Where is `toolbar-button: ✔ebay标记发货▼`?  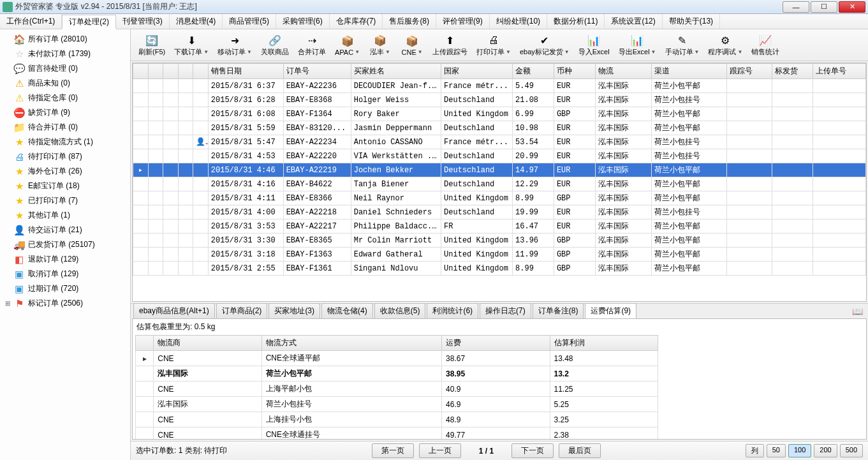
toolbar-button: ✔ebay标记发货▼ is located at coordinates (545, 45).